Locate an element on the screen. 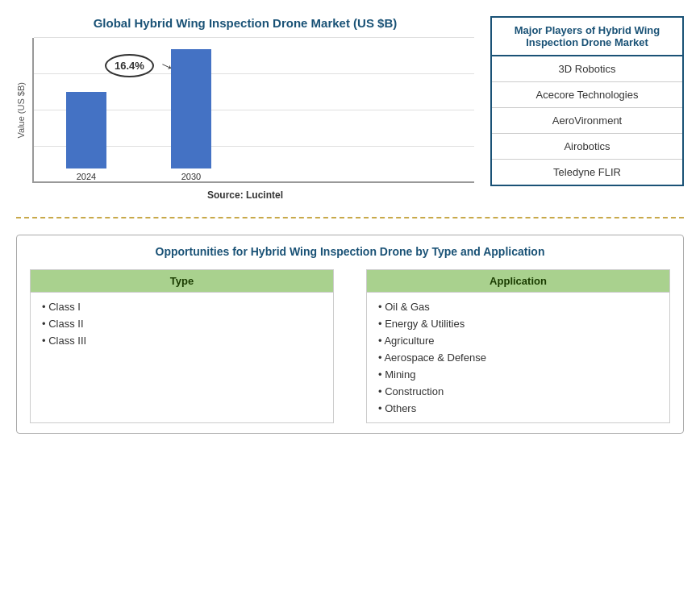  bar-2024-rect is located at coordinates (86, 131).